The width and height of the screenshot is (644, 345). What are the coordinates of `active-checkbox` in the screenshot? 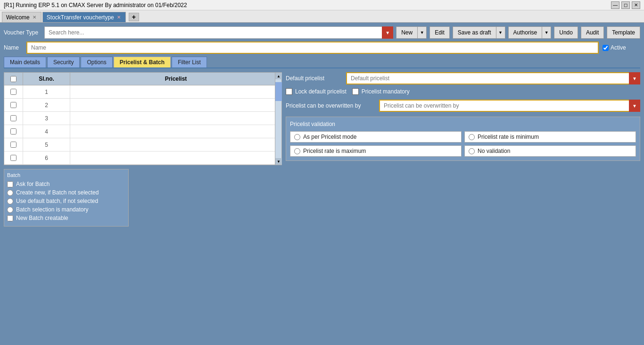 It's located at (605, 48).